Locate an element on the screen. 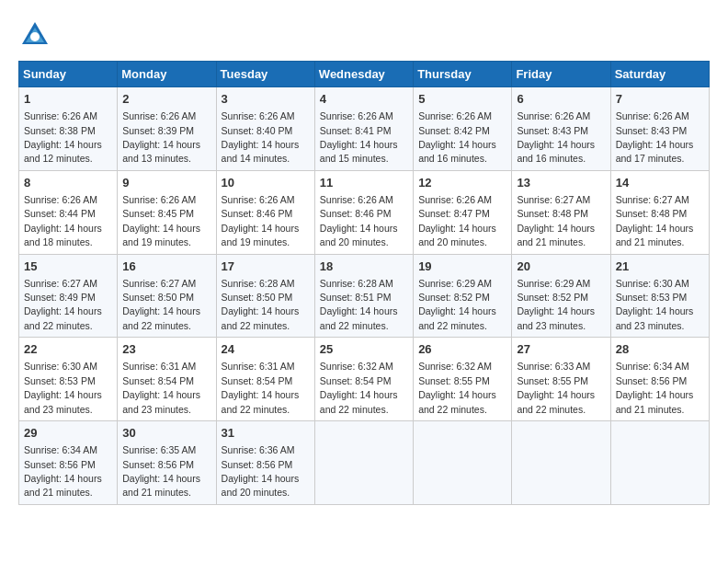  sunset-info: Sunset: 8:51 PM is located at coordinates (356, 297).